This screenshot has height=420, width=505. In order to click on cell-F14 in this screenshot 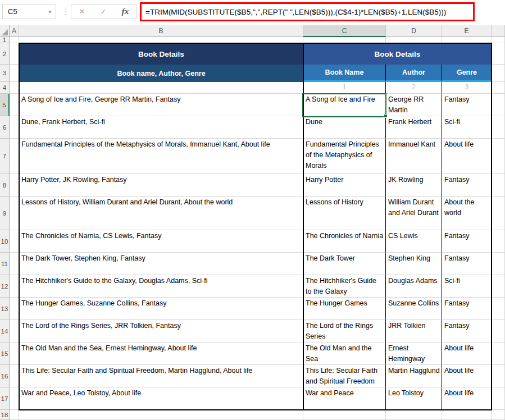, I will do `click(498, 331)`.